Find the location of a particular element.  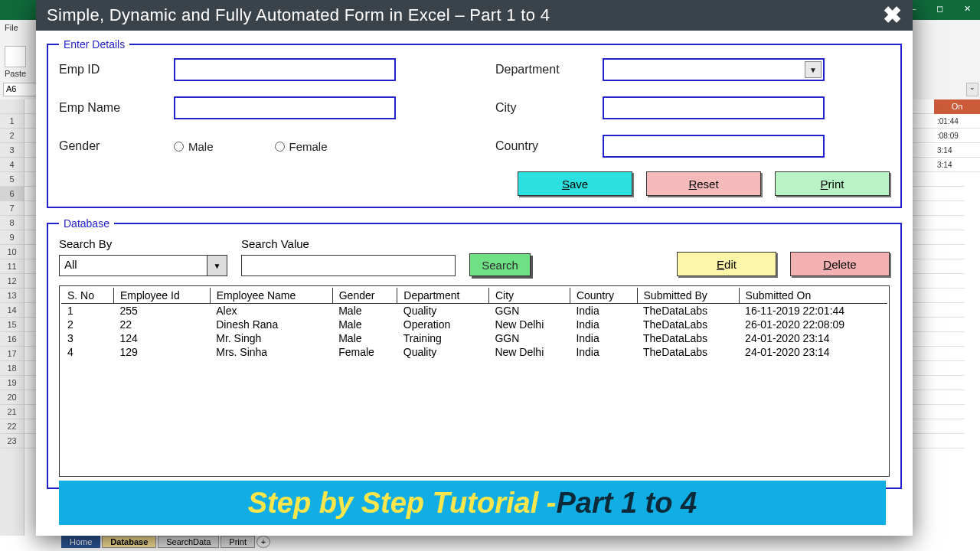

gender-label: Gender is located at coordinates (116, 146).